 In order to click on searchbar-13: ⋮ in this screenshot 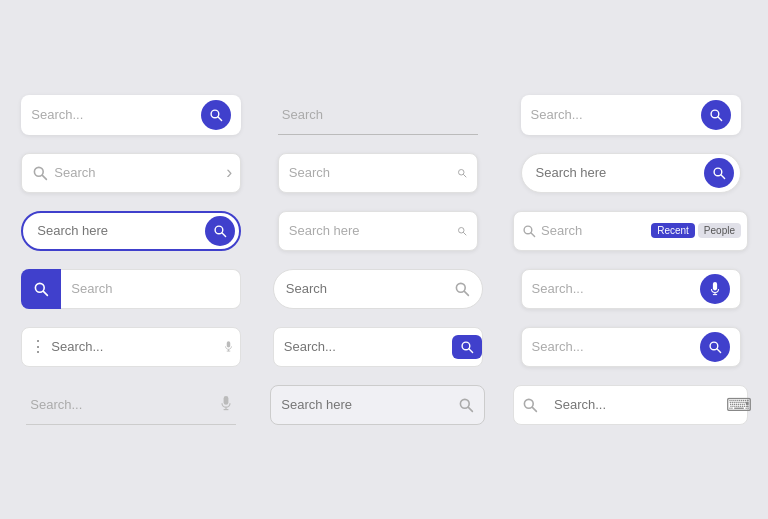, I will do `click(131, 347)`.